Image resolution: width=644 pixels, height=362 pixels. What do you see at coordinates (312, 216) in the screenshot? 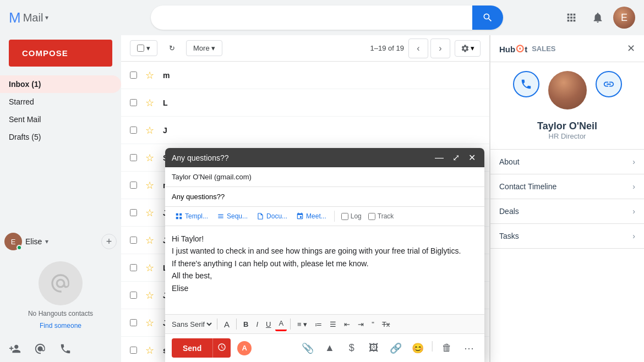
I see `meetings-button: Meet...` at bounding box center [312, 216].